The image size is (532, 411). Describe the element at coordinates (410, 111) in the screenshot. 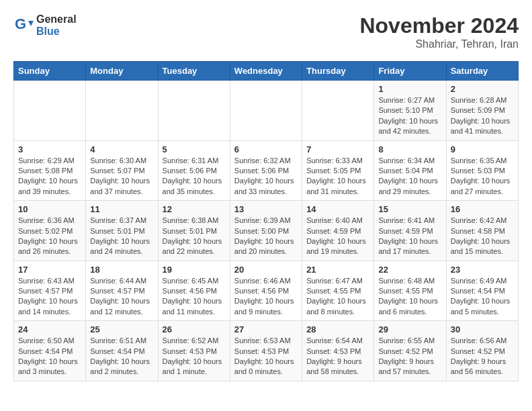

I see `calendar-cell: 1Sunrise: 6:27 AMSunset: 5:10 PMDaylight…` at that location.